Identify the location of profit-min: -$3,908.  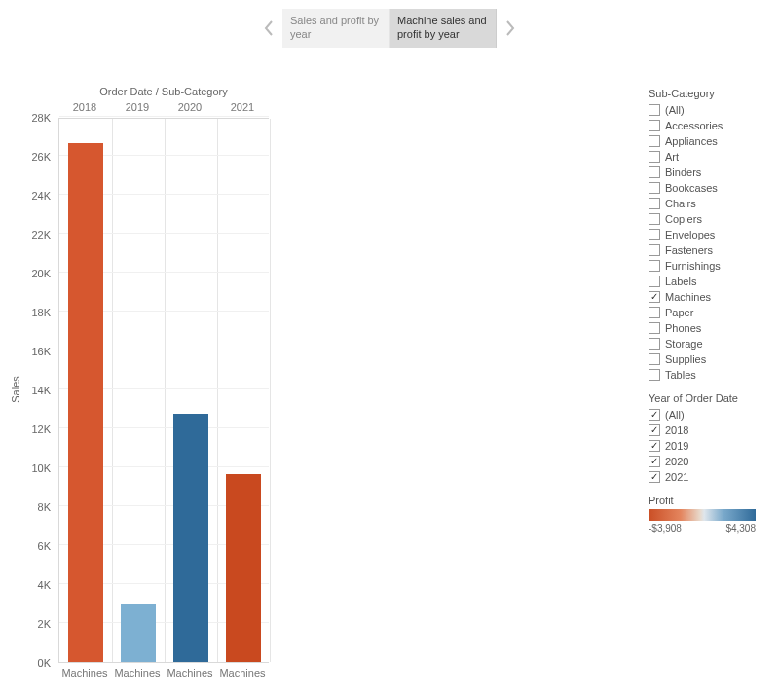
(665, 528).